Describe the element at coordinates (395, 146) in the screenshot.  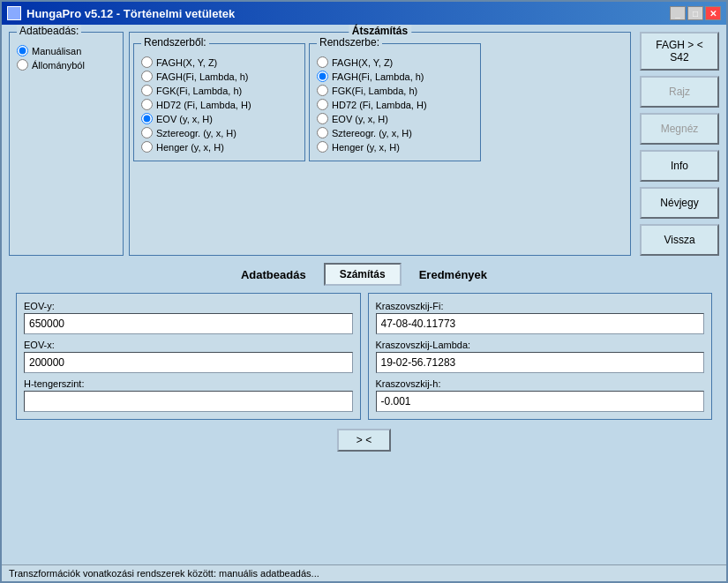
I see `to-henger: Henger (y, x, H)` at that location.